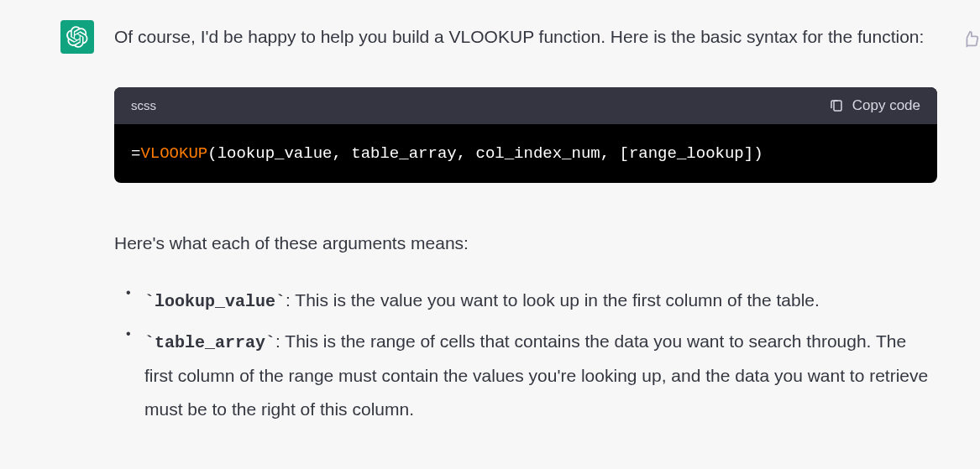 This screenshot has height=469, width=980. I want to click on inline-code-term: `lookup_value`, so click(215, 302).